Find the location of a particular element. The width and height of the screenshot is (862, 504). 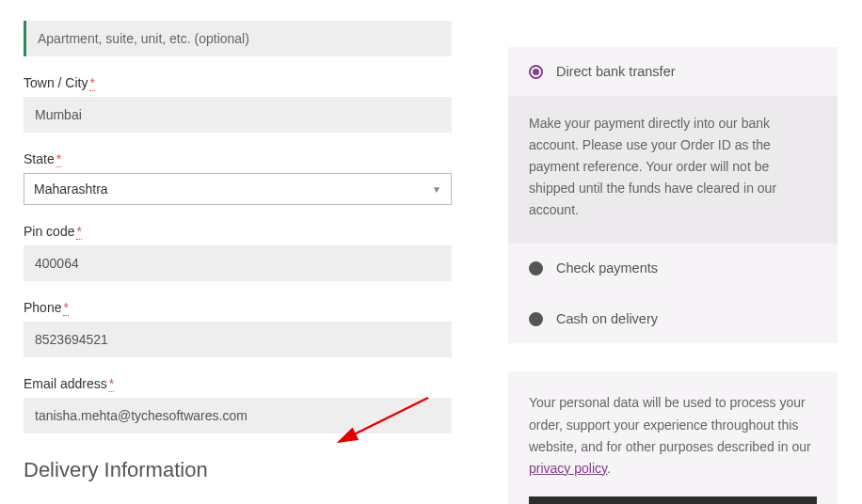

state-selected-value: Maharashtra is located at coordinates (72, 189).